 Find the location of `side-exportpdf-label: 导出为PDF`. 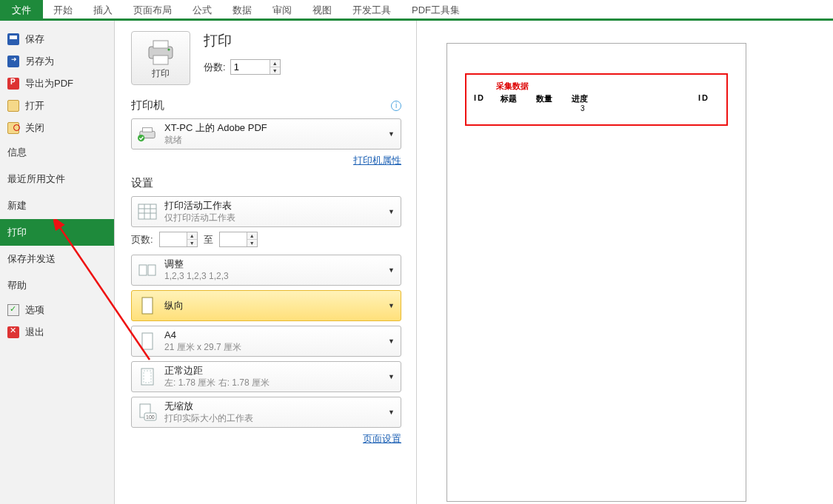

side-exportpdf-label: 导出为PDF is located at coordinates (66, 84).